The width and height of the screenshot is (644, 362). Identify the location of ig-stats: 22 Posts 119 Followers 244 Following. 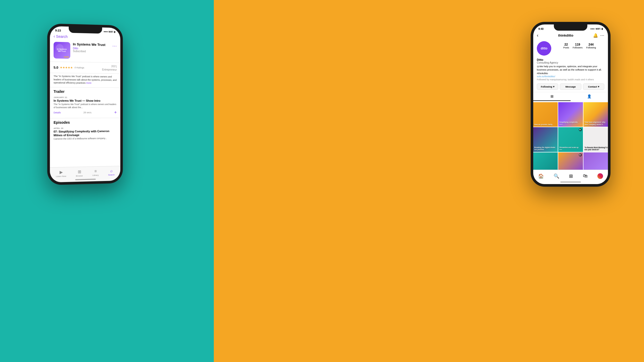
(580, 46).